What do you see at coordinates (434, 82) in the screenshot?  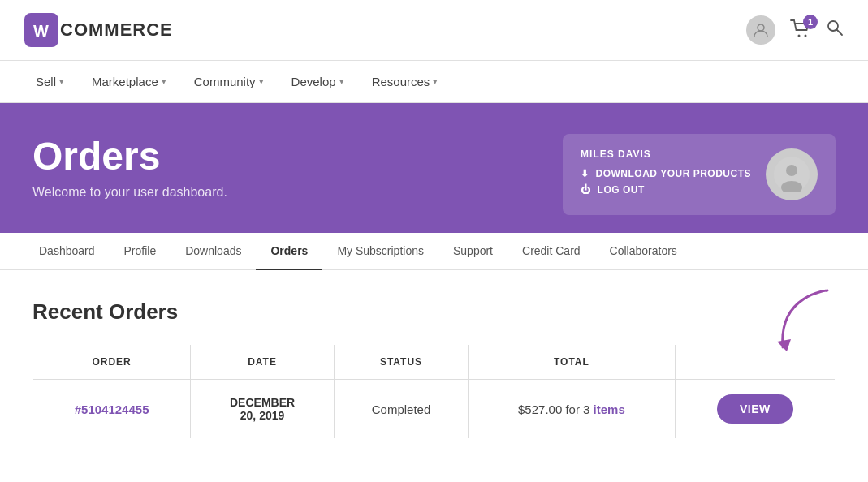 I see `main-nav: Sell ▾ Marketplace ▾ Community ▾ Develop…` at bounding box center [434, 82].